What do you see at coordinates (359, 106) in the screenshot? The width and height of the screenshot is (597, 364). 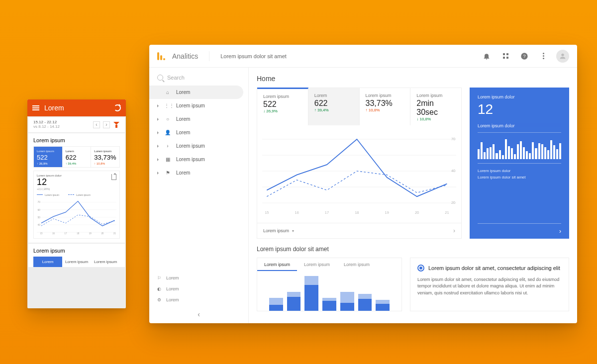 I see `kpi-row: Lorem ipsum 522 ↓ 26,9% Lorem 622 ↑ 39,4…` at bounding box center [359, 106].